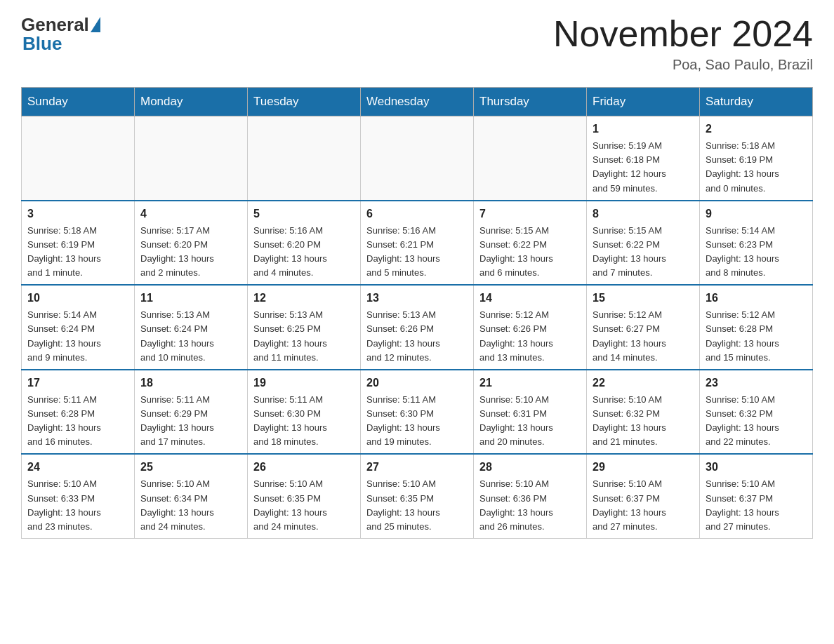 The height and width of the screenshot is (644, 834). Describe the element at coordinates (191, 214) in the screenshot. I see `day-number: 4` at that location.